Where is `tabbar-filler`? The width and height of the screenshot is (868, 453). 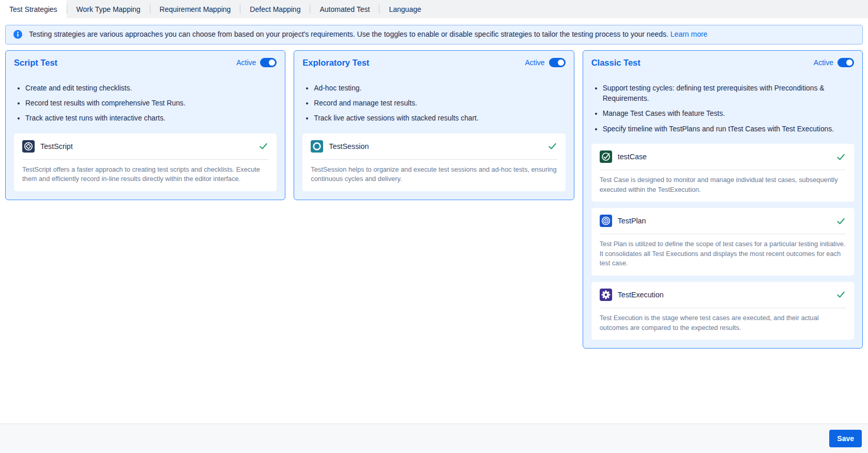 tabbar-filler is located at coordinates (649, 9).